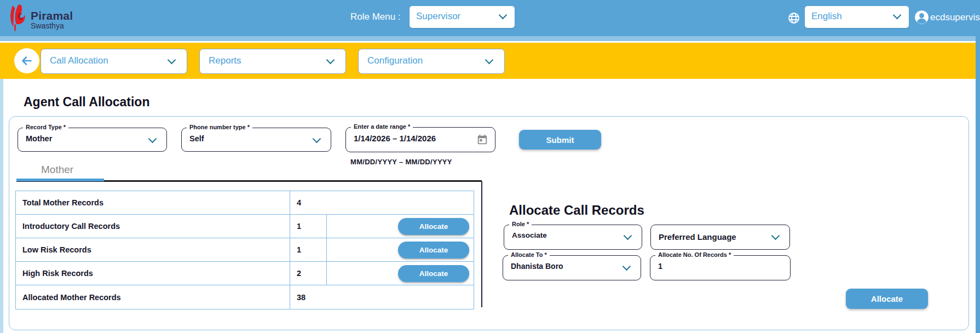  Describe the element at coordinates (87, 102) in the screenshot. I see `page-title: Agent Call Allocation` at that location.